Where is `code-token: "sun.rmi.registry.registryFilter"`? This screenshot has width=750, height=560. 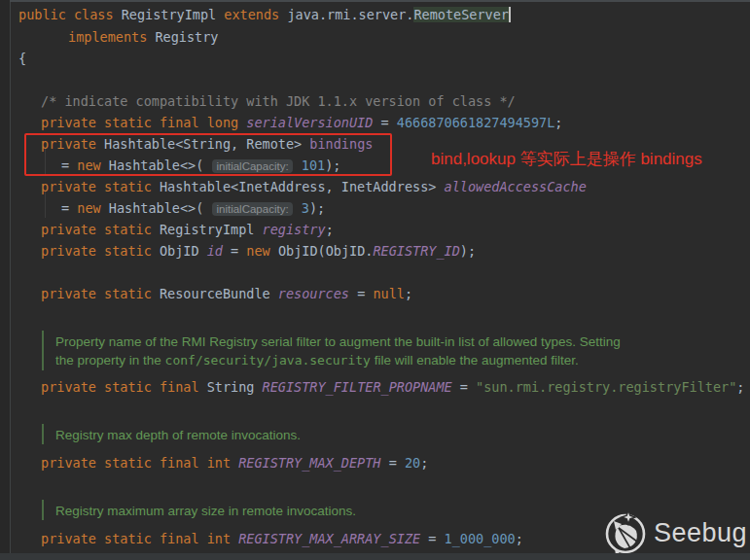 code-token: "sun.rmi.registry.registryFilter" is located at coordinates (606, 387).